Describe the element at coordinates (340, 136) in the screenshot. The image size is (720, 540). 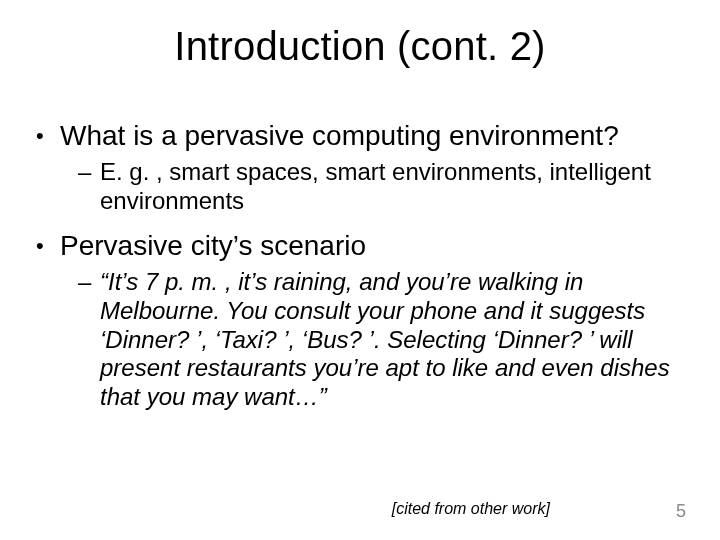
I see `bullet-text: What is a pervasive computing environmen…` at that location.